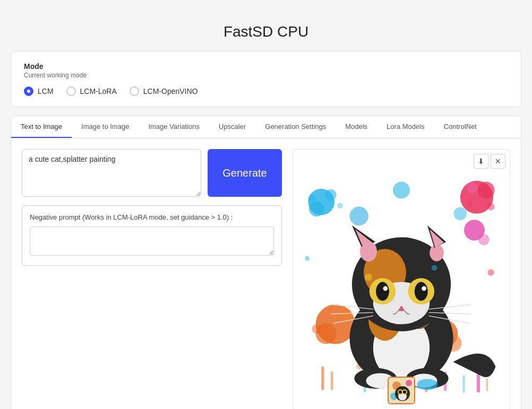 The width and height of the screenshot is (532, 409). What do you see at coordinates (356, 127) in the screenshot?
I see `tab-models: Models` at bounding box center [356, 127].